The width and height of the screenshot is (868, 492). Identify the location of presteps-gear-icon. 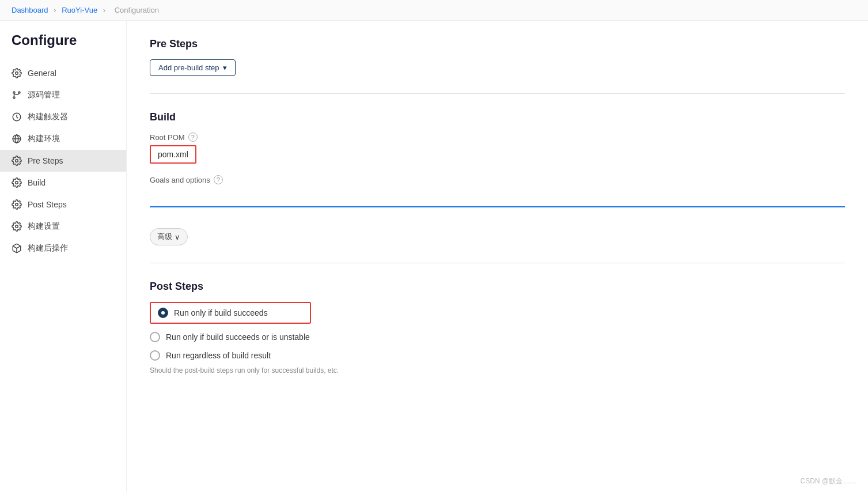
(17, 161).